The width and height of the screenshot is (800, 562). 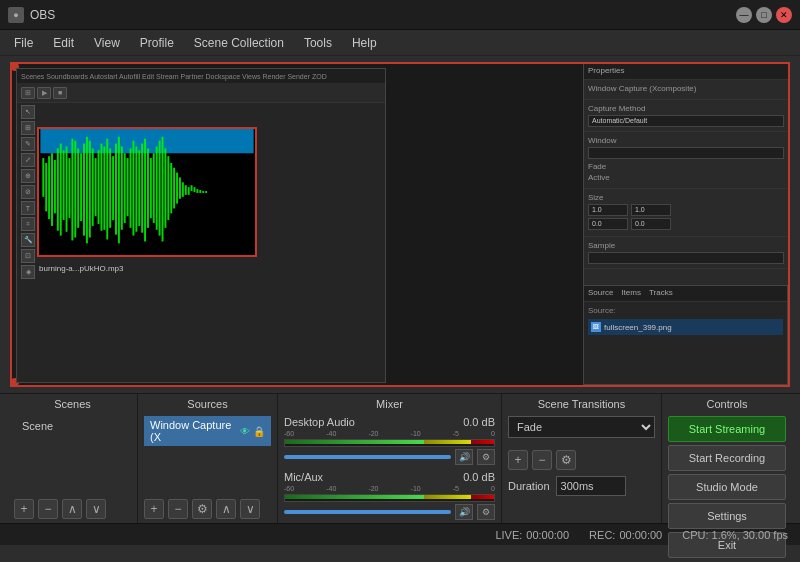 What do you see at coordinates (390, 512) in the screenshot?
I see `micaux-controls: 🔊 ⚙` at bounding box center [390, 512].